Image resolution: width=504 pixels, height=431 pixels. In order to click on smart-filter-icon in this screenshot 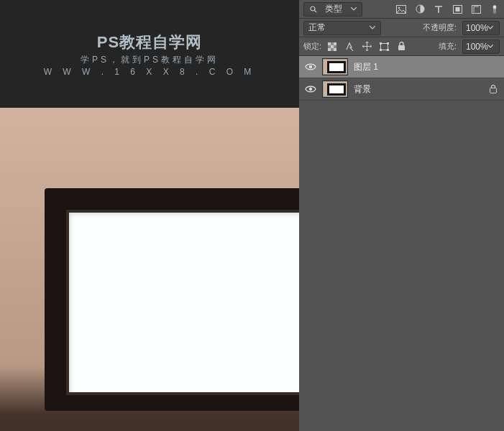, I will do `click(476, 9)`.